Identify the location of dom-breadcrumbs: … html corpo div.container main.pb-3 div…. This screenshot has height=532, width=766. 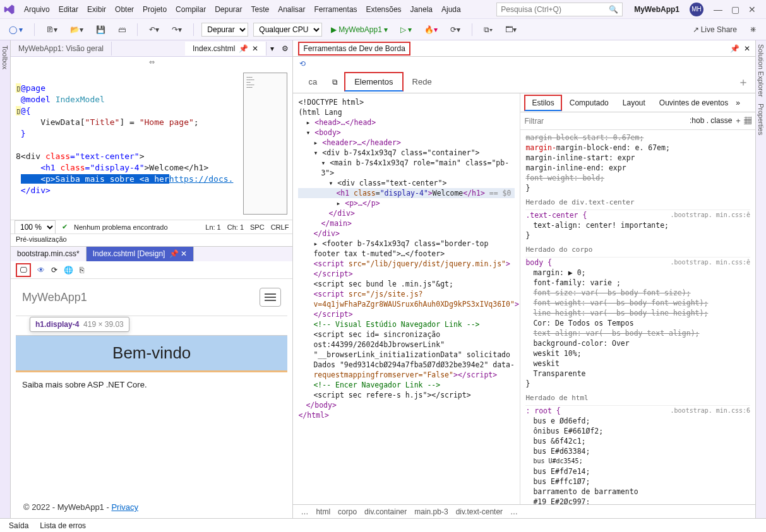
(524, 511).